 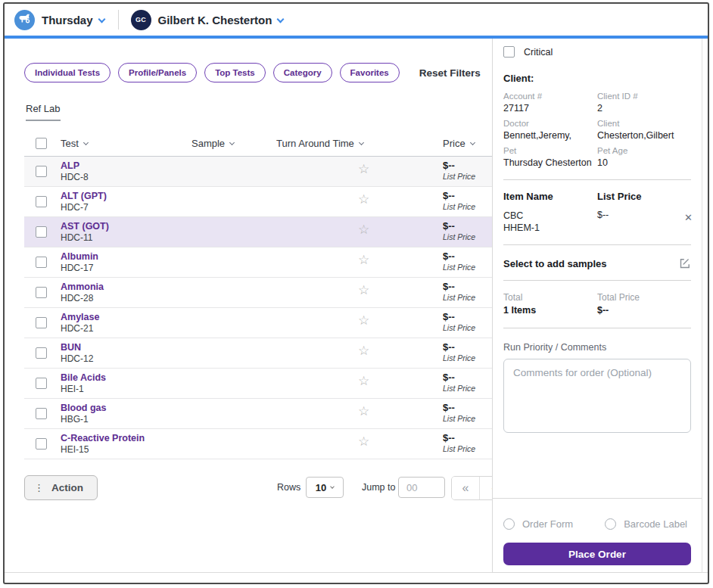 What do you see at coordinates (80, 318) in the screenshot?
I see `test-name-link: Amylase` at bounding box center [80, 318].